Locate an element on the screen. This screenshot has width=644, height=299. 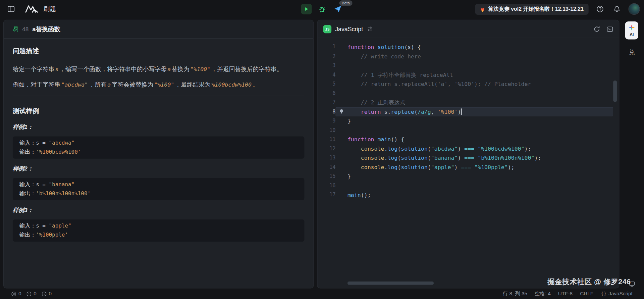
code-line: 2 // write code here is located at coordinates (468, 56).